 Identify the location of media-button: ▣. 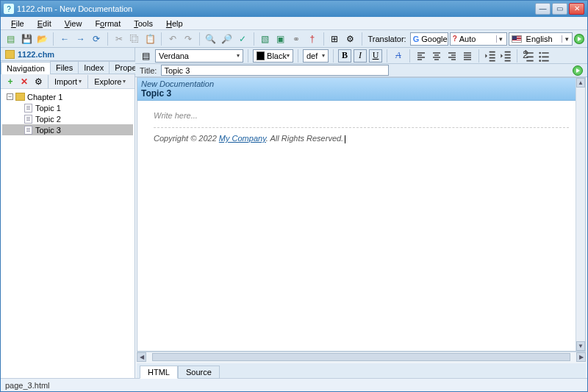
(281, 39).